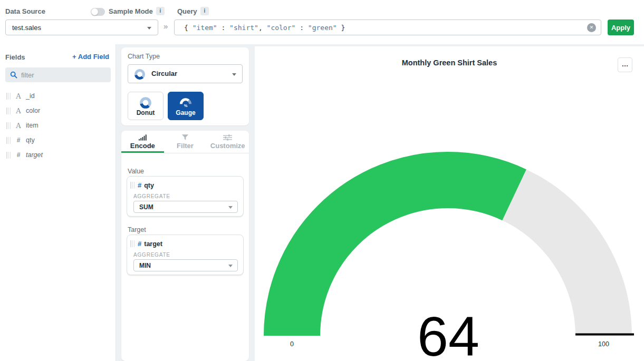  Describe the element at coordinates (131, 12) in the screenshot. I see `sample-mode-label: Sample Mode` at that location.